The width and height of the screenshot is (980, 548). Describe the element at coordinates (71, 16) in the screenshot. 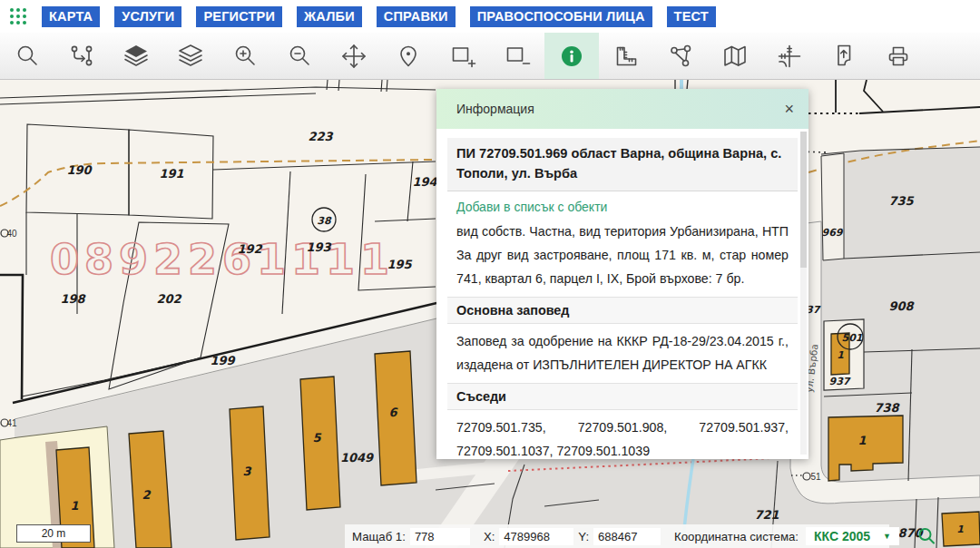

I see `menu-item-karta: КАРТА` at that location.